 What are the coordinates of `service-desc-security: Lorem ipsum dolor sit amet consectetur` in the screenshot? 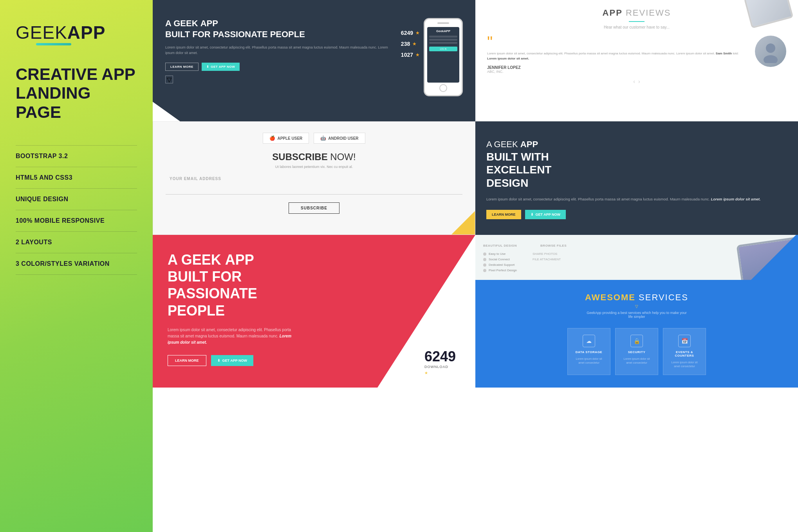 It's located at (637, 361).